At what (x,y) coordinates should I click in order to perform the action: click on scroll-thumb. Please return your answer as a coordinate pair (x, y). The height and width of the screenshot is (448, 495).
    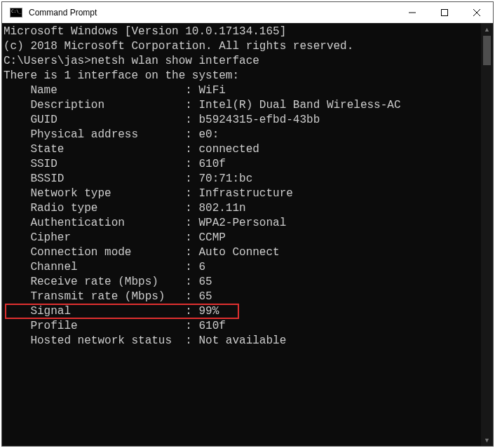
    Looking at the image, I should click on (487, 50).